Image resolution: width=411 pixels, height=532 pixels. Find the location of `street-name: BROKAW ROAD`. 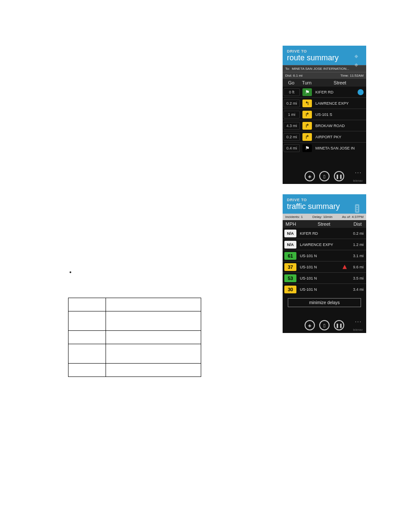

street-name: BROKAW ROAD is located at coordinates (340, 126).